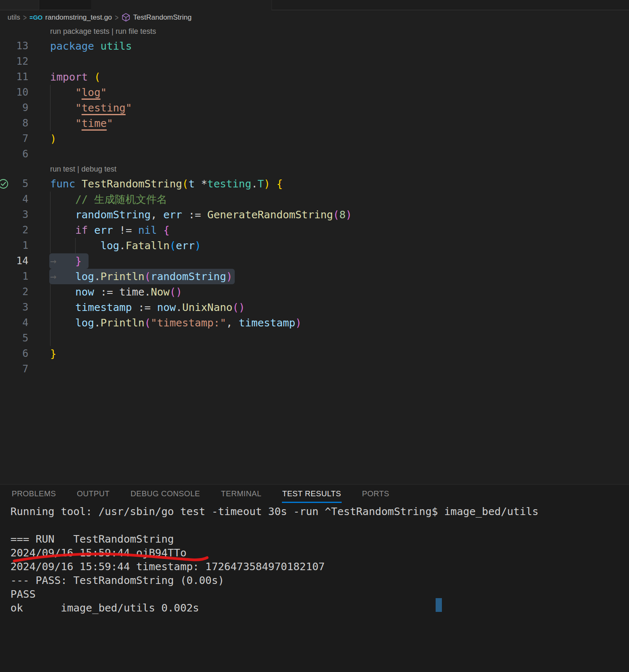 The height and width of the screenshot is (672, 629). What do you see at coordinates (320, 594) in the screenshot?
I see `output-line: PASS` at bounding box center [320, 594].